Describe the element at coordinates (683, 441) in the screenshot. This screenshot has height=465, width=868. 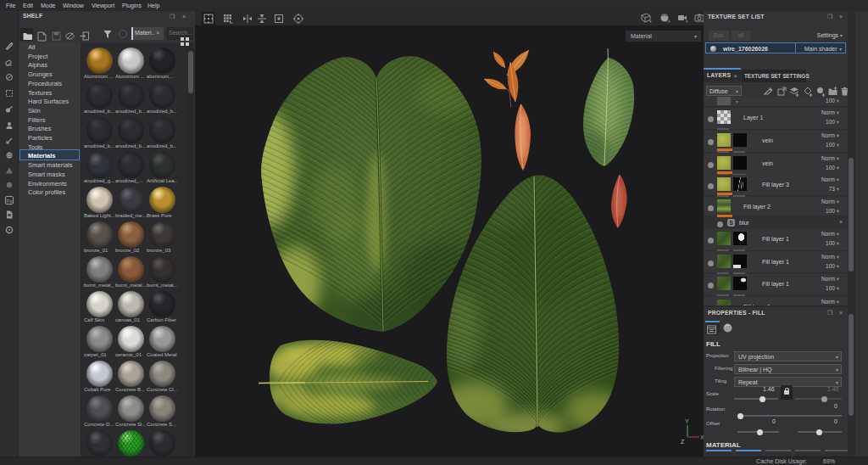
I see `svg-text: Z` at that location.